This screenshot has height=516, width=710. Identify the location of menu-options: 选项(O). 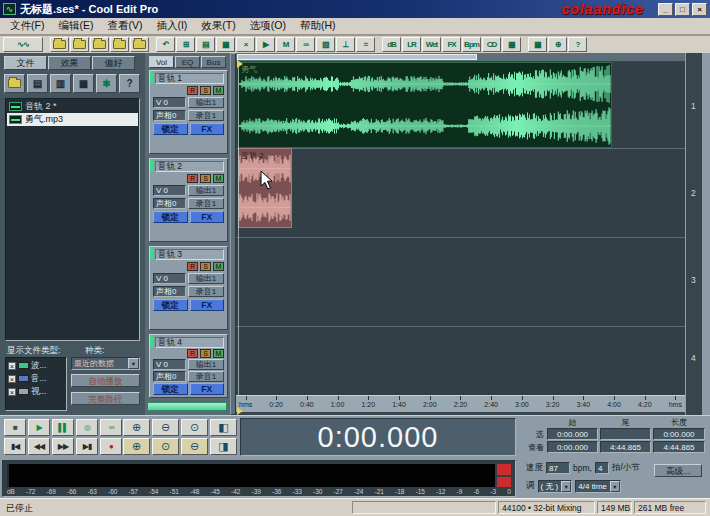
(268, 26).